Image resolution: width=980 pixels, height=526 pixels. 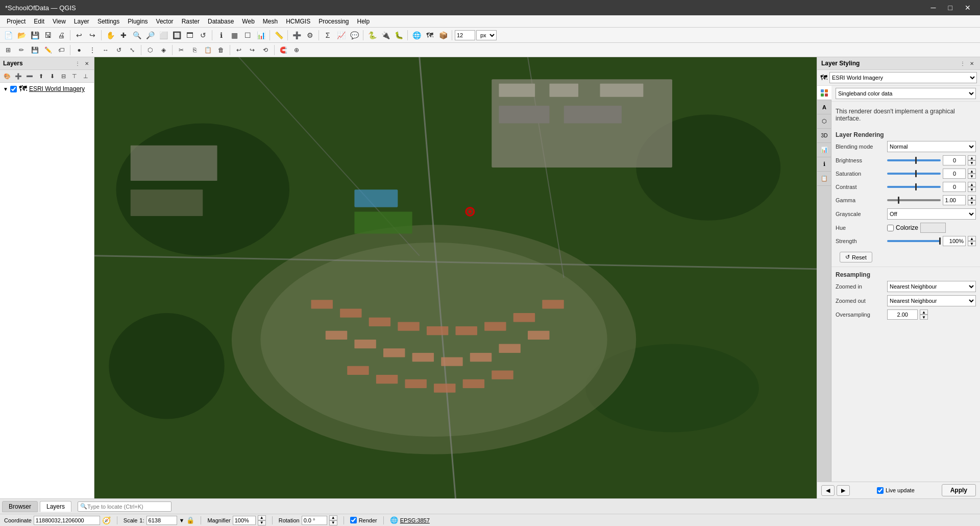 What do you see at coordinates (963, 63) in the screenshot?
I see `styling-panel-options-button: ⋮` at bounding box center [963, 63].